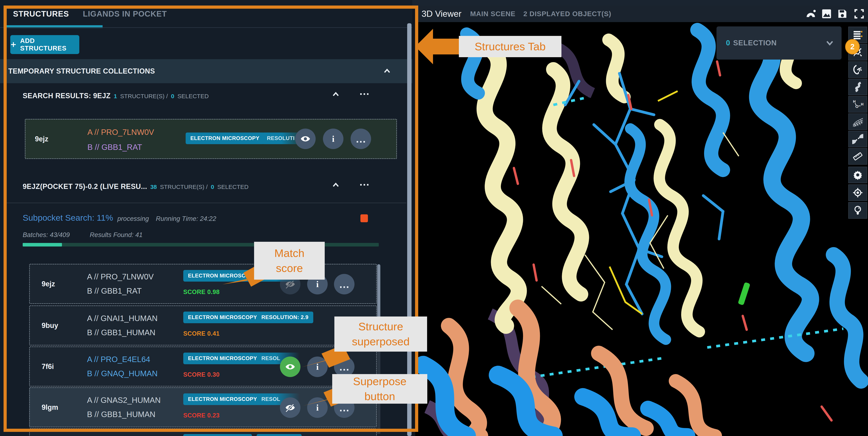 This screenshot has height=436, width=868. Describe the element at coordinates (858, 156) in the screenshot. I see `measure-tool` at that location.